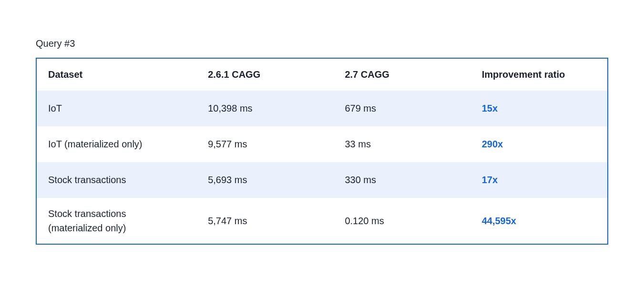 The height and width of the screenshot is (289, 644). I want to click on cell-ratio: 290x, so click(539, 144).